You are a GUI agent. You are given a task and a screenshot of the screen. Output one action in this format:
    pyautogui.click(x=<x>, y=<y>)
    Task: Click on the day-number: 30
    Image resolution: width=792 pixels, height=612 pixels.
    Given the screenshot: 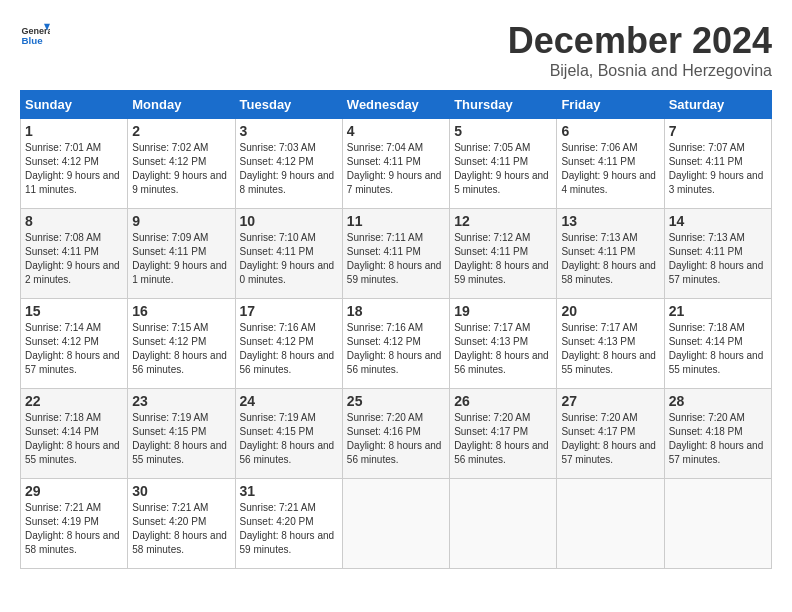 What is the action you would take?
    pyautogui.click(x=181, y=491)
    